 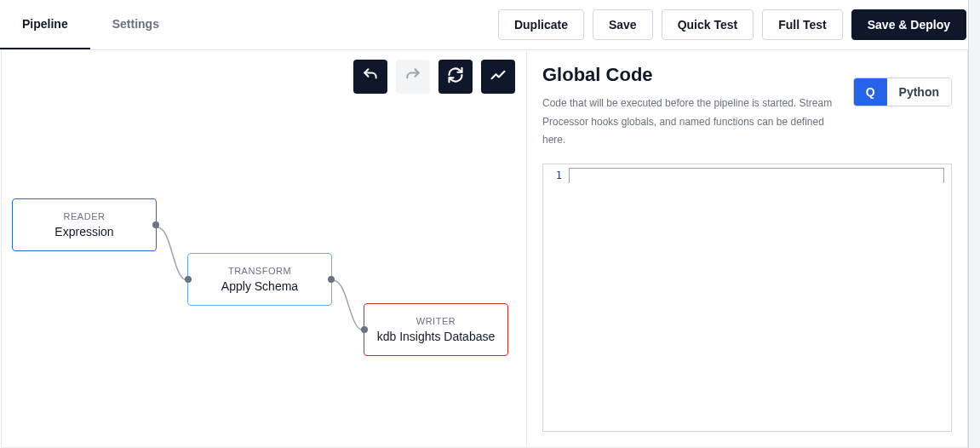 I want to click on language-toggle: Q Python, so click(x=903, y=92).